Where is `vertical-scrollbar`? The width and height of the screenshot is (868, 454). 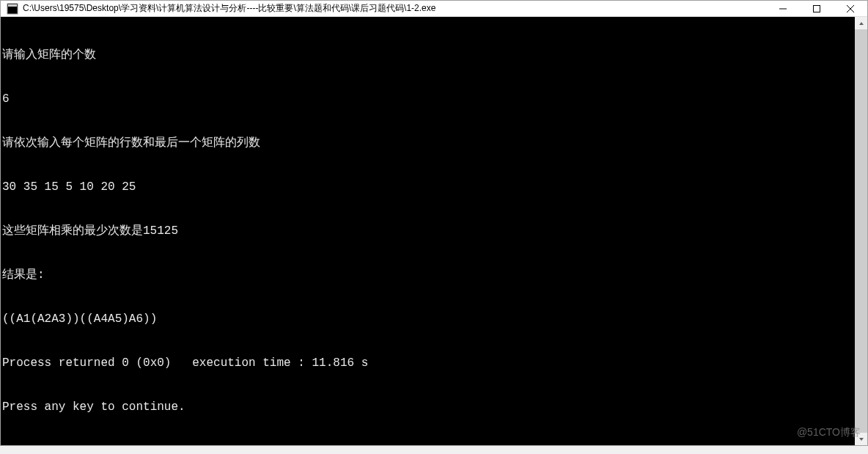
vertical-scrollbar is located at coordinates (861, 231).